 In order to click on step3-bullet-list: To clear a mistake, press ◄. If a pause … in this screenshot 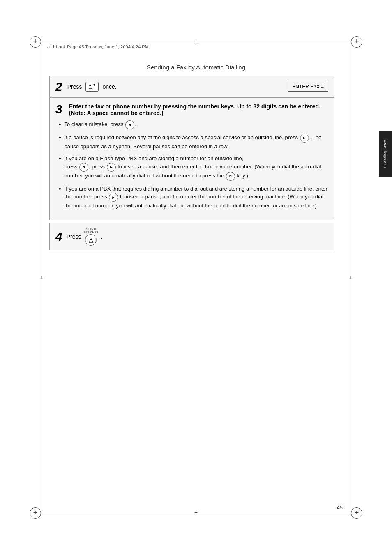, I will do `click(192, 165)`.